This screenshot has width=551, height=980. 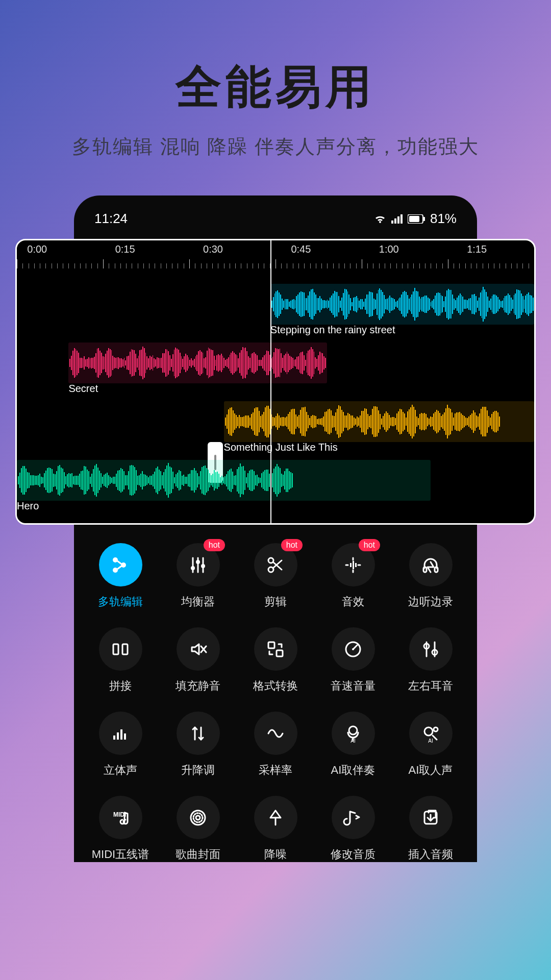 What do you see at coordinates (126, 249) in the screenshot?
I see `ruler-label: 0:15` at bounding box center [126, 249].